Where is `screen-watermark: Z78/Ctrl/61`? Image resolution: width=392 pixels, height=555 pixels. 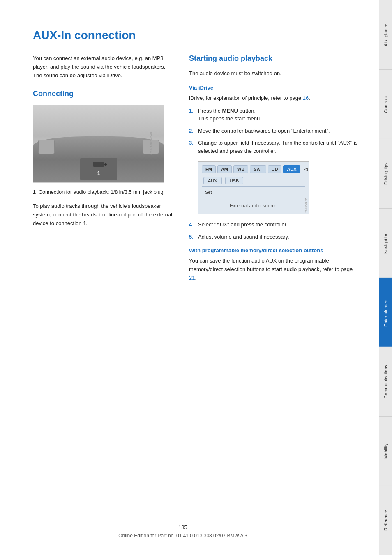 screen-watermark: Z78/Ctrl/61 is located at coordinates (307, 205).